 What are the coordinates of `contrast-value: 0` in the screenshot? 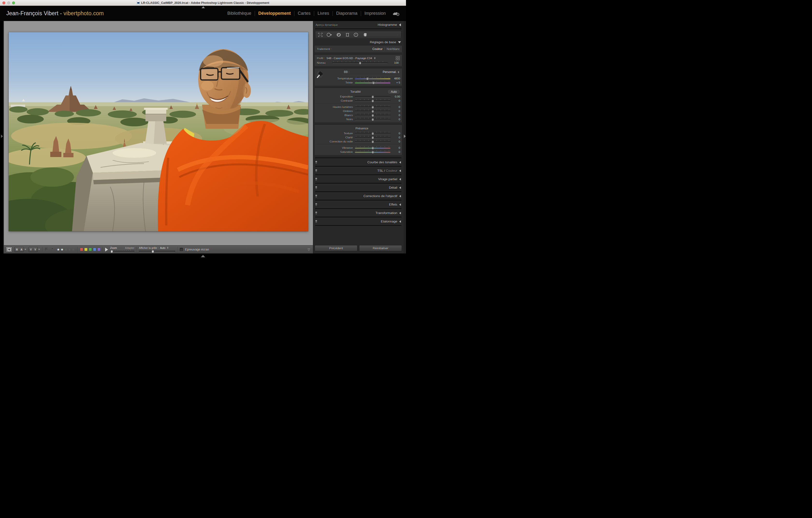 It's located at (396, 101).